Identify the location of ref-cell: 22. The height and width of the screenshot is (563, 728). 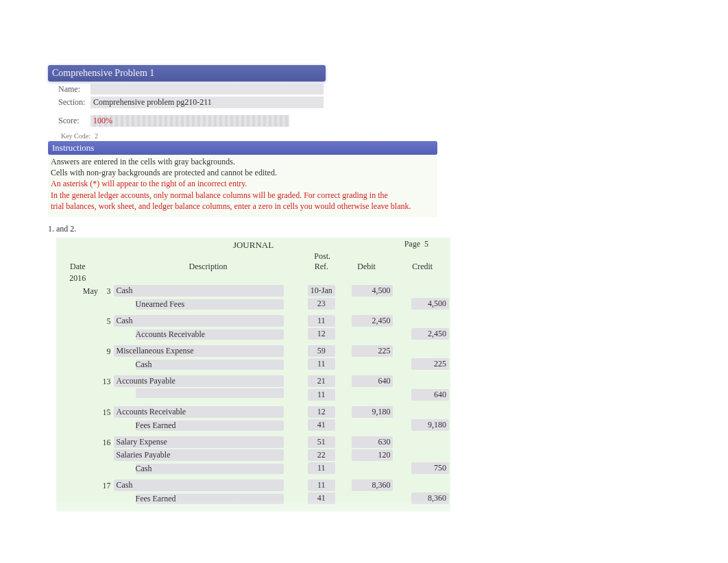
(321, 455).